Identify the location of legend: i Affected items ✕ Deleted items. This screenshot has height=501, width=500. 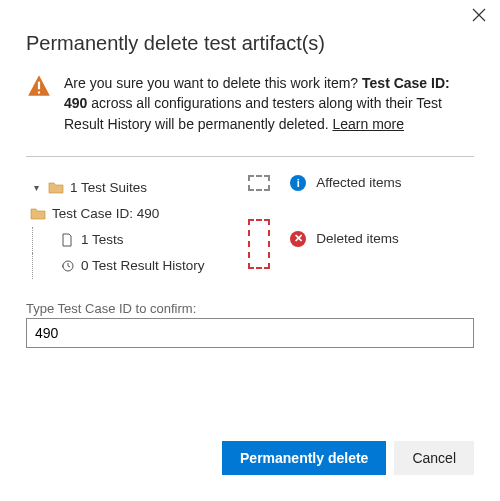
(382, 227).